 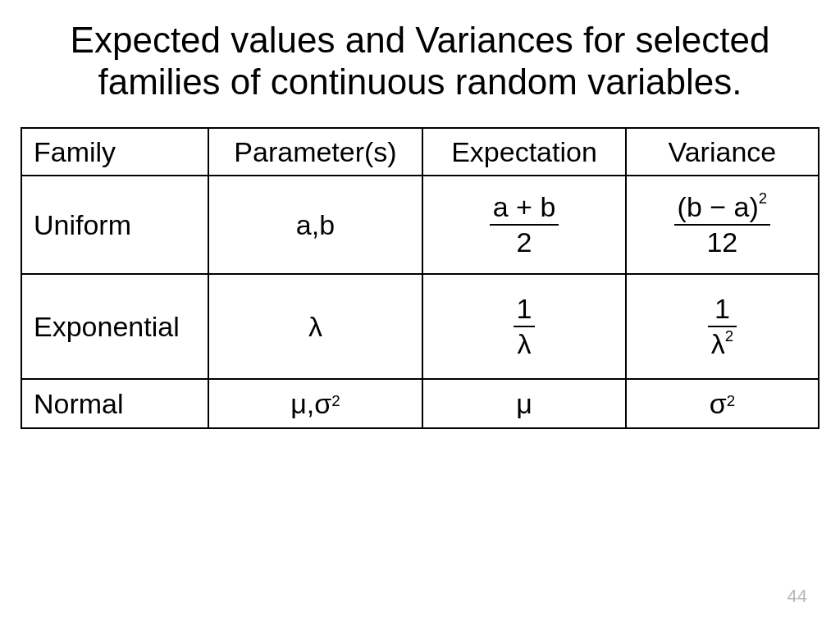 I want to click on header-parameters: Parameter(s), so click(x=316, y=152).